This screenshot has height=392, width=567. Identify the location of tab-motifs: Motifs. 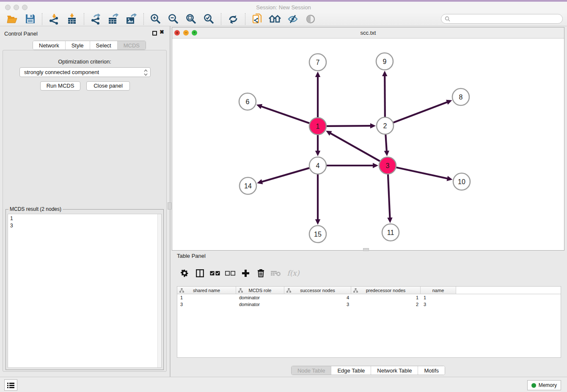
(431, 370).